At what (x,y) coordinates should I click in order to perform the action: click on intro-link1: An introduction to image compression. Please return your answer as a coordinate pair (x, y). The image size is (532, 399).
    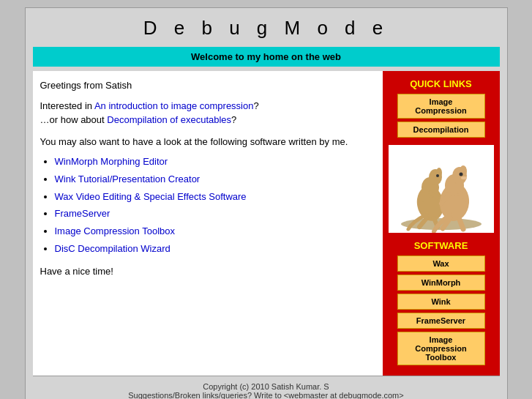
    Looking at the image, I should click on (174, 105).